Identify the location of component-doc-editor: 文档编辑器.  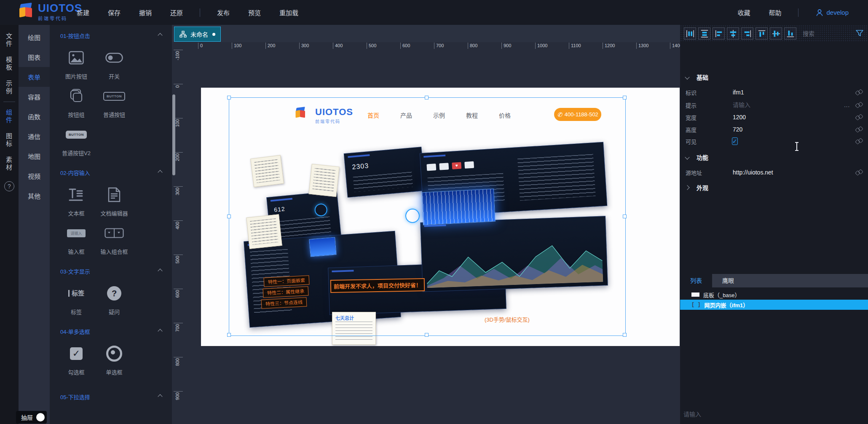
(114, 201).